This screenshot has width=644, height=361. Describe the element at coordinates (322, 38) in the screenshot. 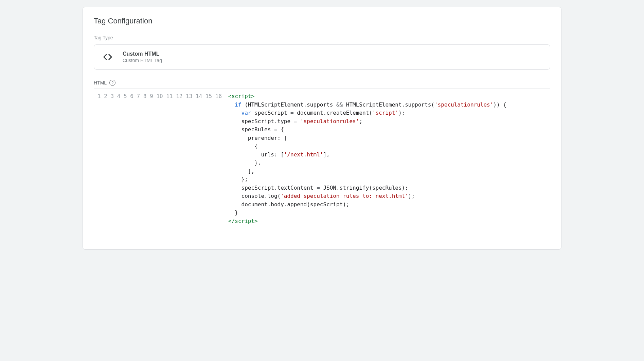

I see `tag-type-label: Tag Type` at that location.